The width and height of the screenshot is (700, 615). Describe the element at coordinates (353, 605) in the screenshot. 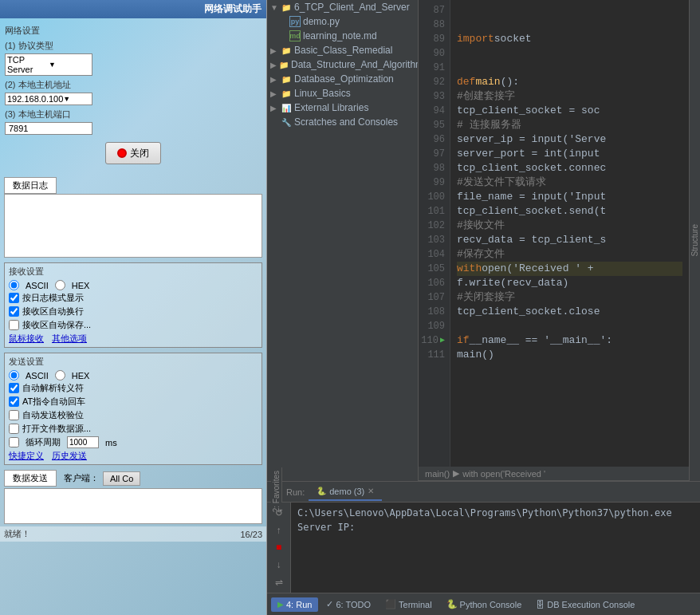

I see `todo-label: 6: TODO` at that location.